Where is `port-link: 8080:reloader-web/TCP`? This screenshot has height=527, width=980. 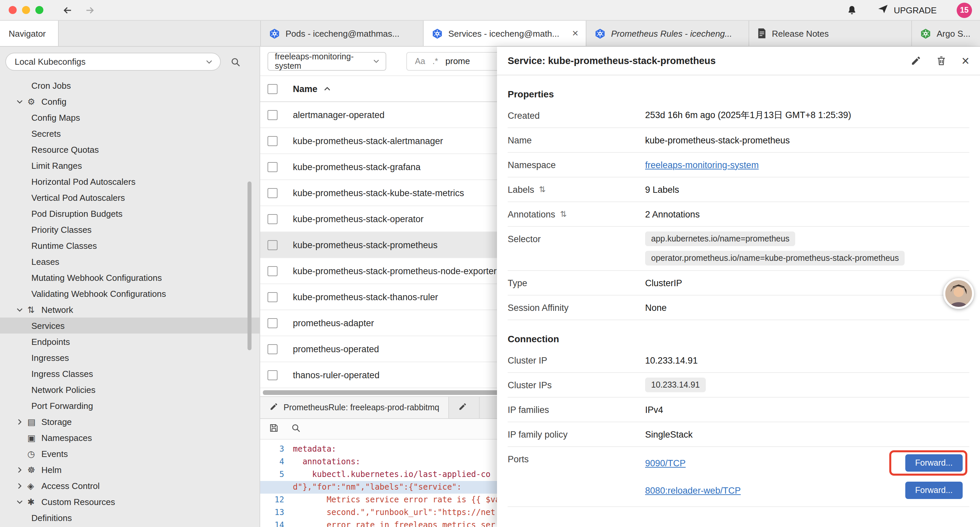
port-link: 8080:reloader-web/TCP is located at coordinates (693, 490).